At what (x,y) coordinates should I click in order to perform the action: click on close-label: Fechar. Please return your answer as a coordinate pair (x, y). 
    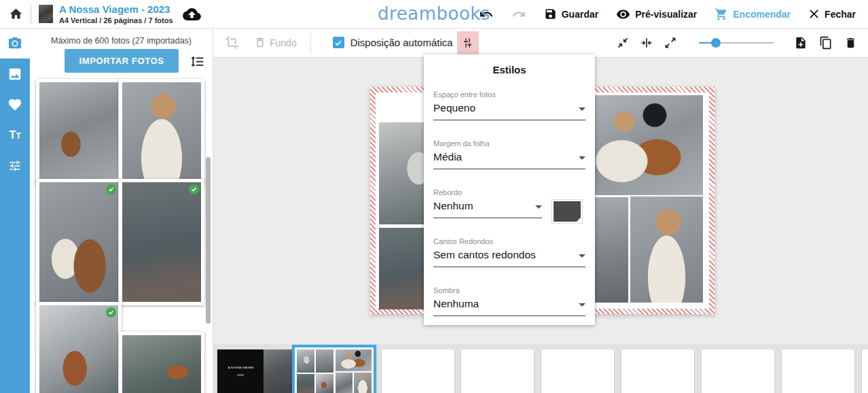
    Looking at the image, I should click on (840, 14).